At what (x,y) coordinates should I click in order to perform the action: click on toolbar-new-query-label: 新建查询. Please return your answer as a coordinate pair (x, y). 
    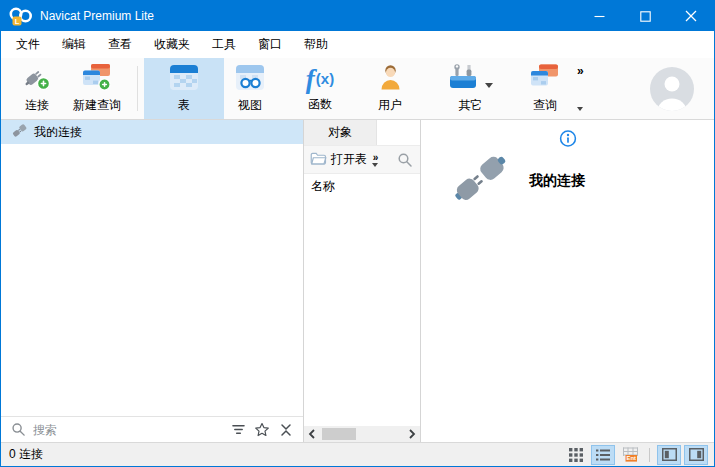
    Looking at the image, I should click on (97, 106).